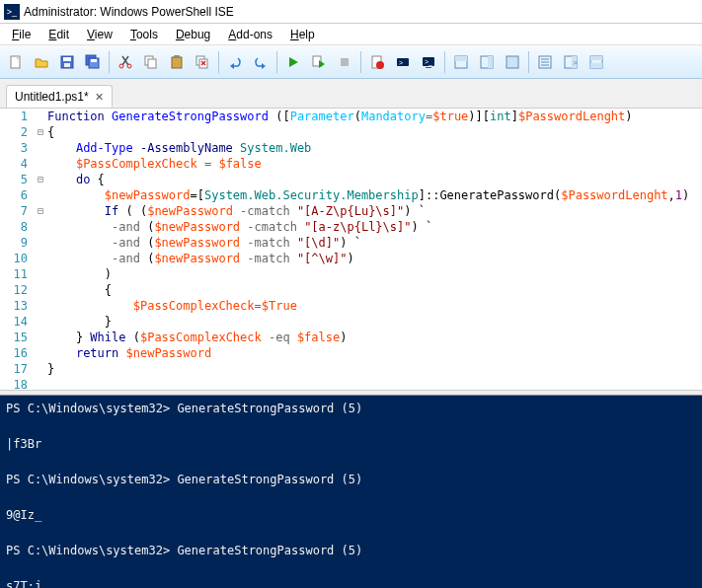 The image size is (702, 588). Describe the element at coordinates (251, 35) in the screenshot. I see `menu-addons: Add-ons` at that location.